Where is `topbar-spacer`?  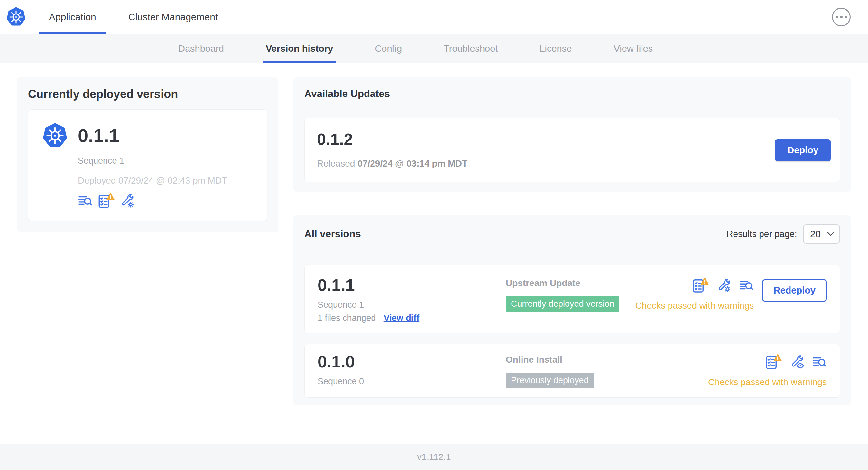 topbar-spacer is located at coordinates (530, 17).